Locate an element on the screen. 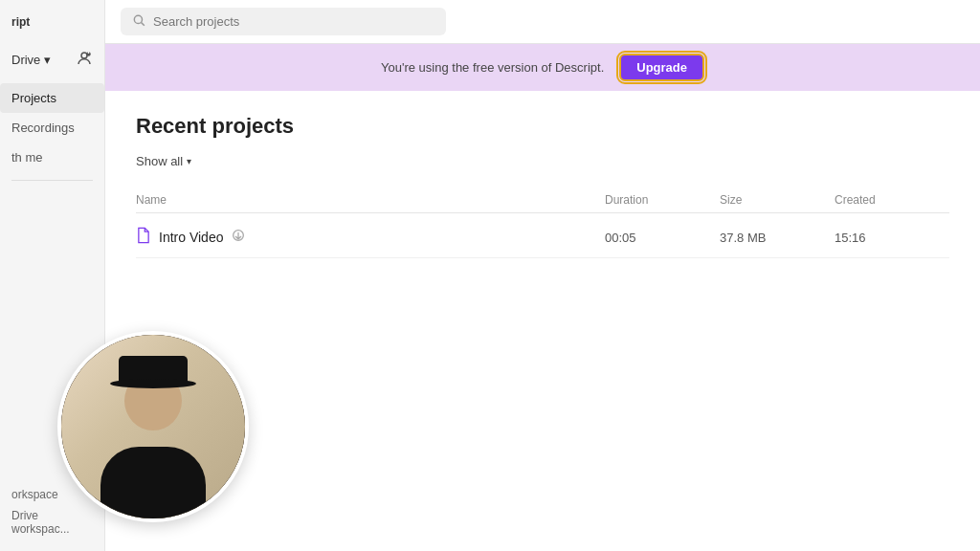 The height and width of the screenshot is (551, 980). video-preview is located at coordinates (153, 427).